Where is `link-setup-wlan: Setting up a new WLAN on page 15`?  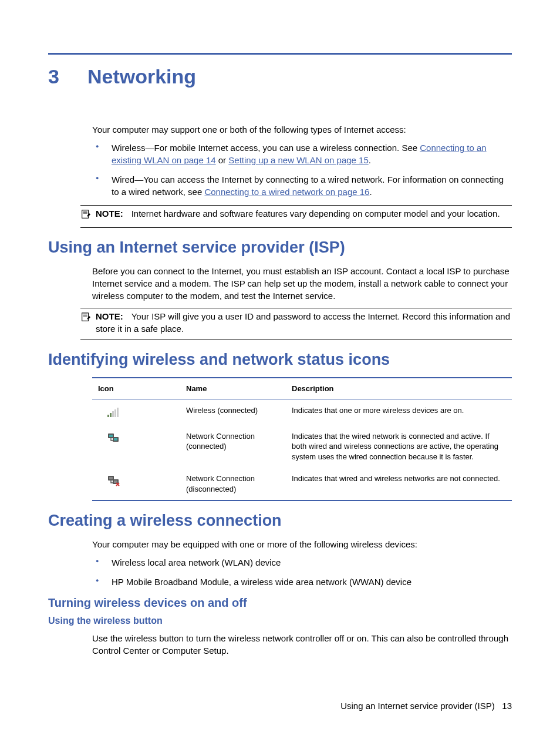 link-setup-wlan: Setting up a new WLAN on page 15 is located at coordinates (298, 160).